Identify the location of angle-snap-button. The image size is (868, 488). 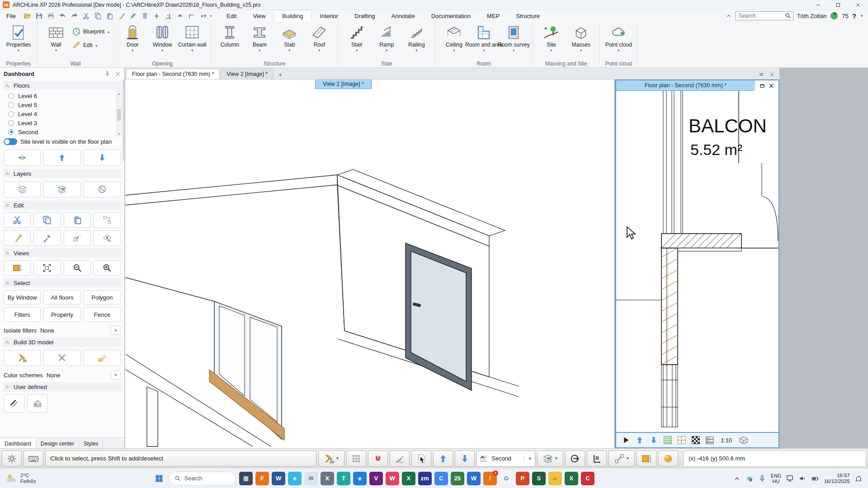
(400, 459).